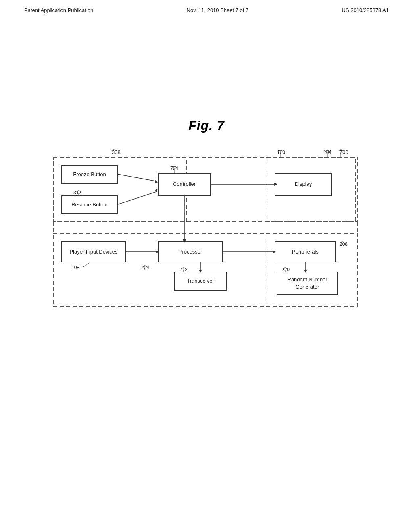 The image size is (413, 532). I want to click on svg-text: Freeze Button, so click(90, 174).